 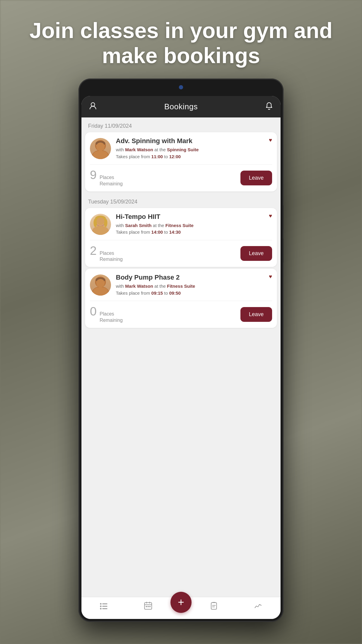 I want to click on date-label-2: Tuesday 15/09/2024, so click(x=181, y=200).